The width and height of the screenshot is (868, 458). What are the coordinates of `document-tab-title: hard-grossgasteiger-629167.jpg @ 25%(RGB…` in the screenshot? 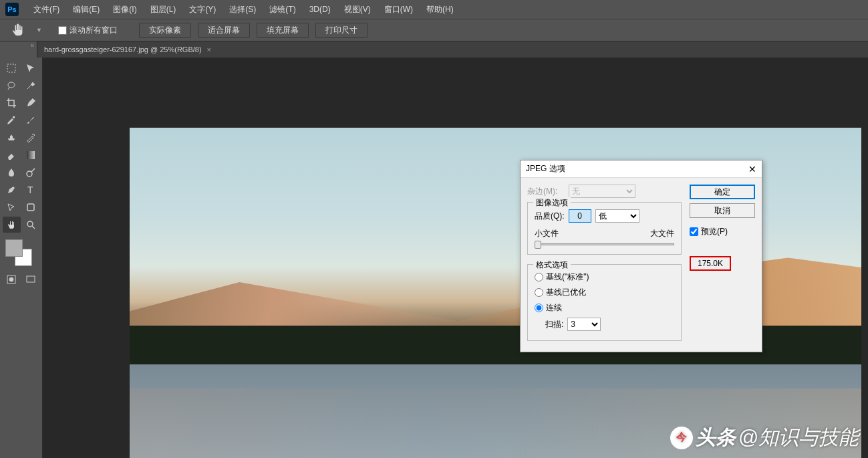 It's located at (123, 49).